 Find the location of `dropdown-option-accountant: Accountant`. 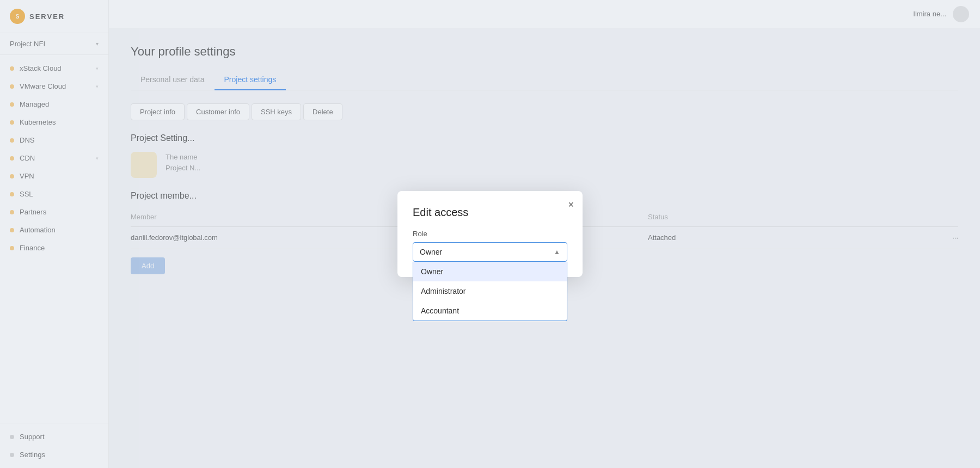

dropdown-option-accountant: Accountant is located at coordinates (490, 311).